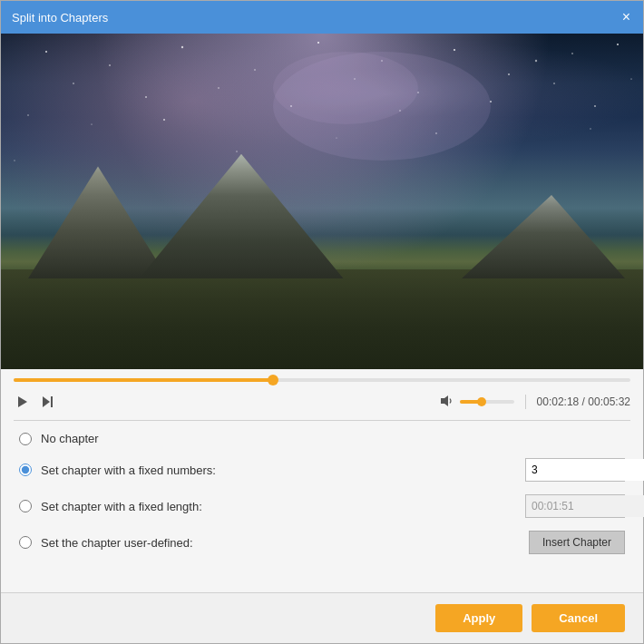 The width and height of the screenshot is (644, 644). What do you see at coordinates (585, 506) in the screenshot?
I see `fixed-length-input` at bounding box center [585, 506].